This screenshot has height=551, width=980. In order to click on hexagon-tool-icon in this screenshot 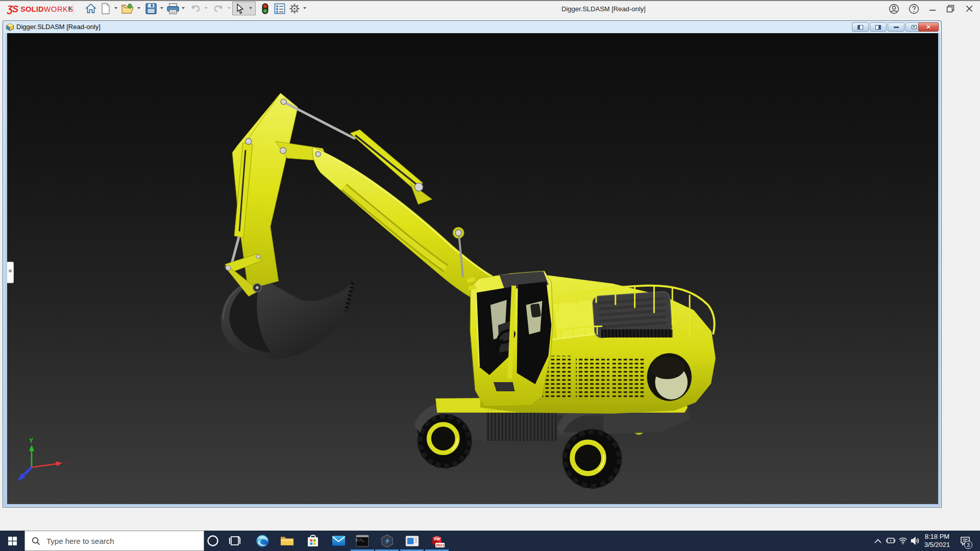, I will do `click(387, 541)`.